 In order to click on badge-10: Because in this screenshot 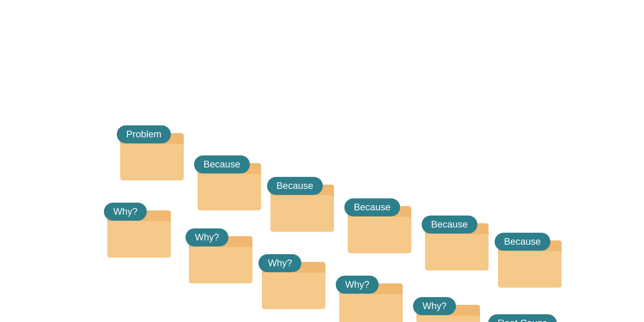, I will do `click(522, 242)`.